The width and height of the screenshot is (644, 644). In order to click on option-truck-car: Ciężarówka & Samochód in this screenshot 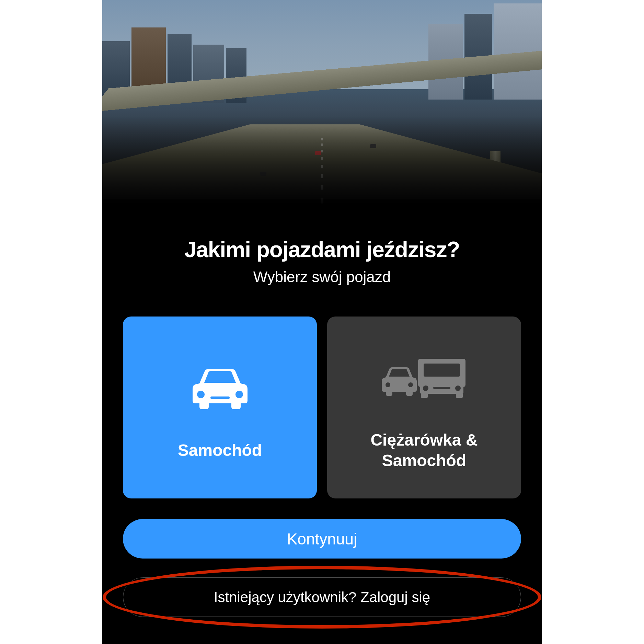, I will do `click(424, 407)`.